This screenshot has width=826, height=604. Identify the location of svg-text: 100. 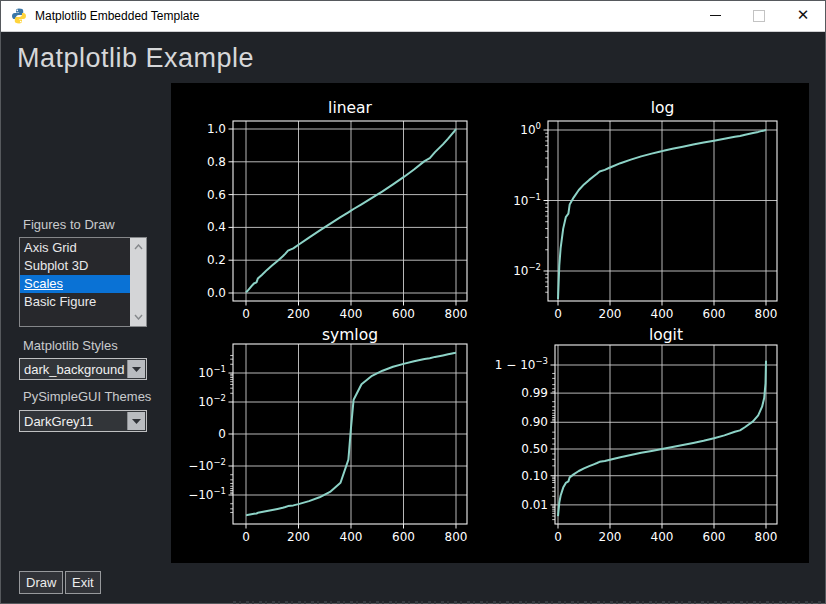
(530, 129).